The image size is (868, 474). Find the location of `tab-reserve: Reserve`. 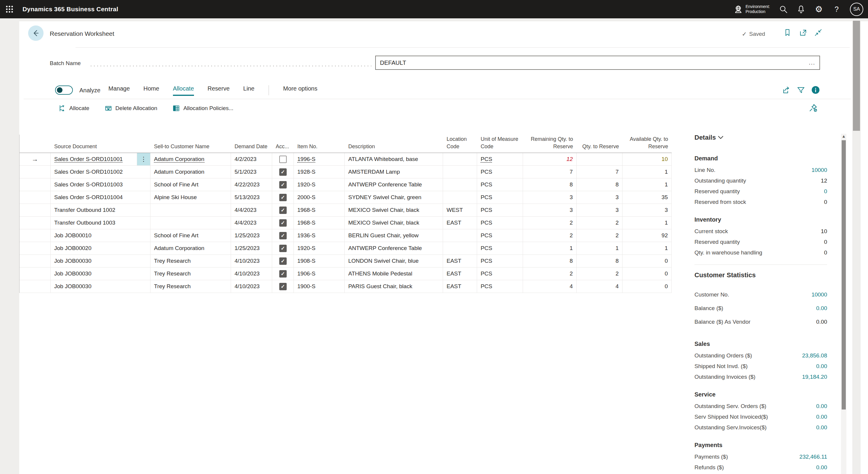

tab-reserve: Reserve is located at coordinates (218, 90).